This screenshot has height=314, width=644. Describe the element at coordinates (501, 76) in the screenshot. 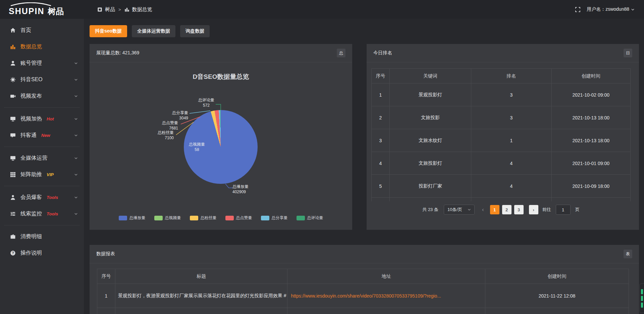

I see `table-header-row: 序号关键词排名创建时间` at that location.